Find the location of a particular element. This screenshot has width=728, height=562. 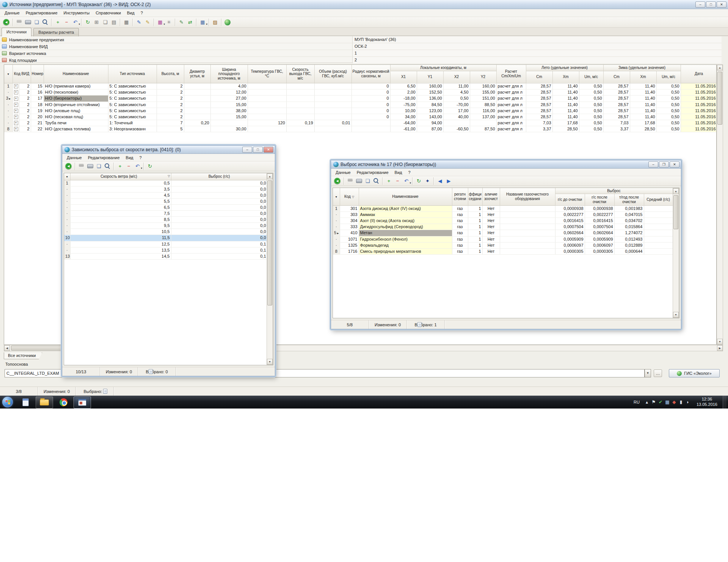

cell: 3: Неорганизованн is located at coordinates (132, 129).